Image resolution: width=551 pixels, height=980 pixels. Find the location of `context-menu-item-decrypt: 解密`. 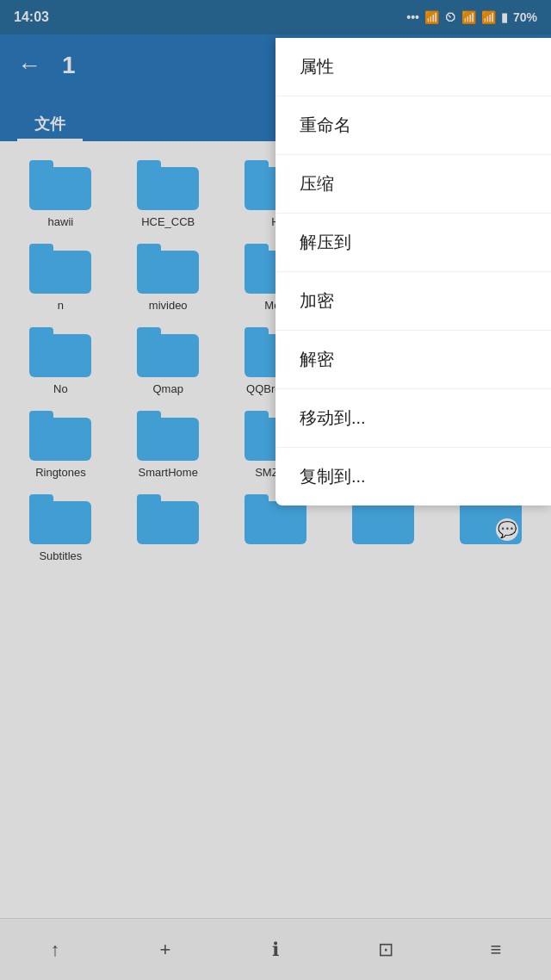

context-menu-item-decrypt: 解密 is located at coordinates (413, 360).